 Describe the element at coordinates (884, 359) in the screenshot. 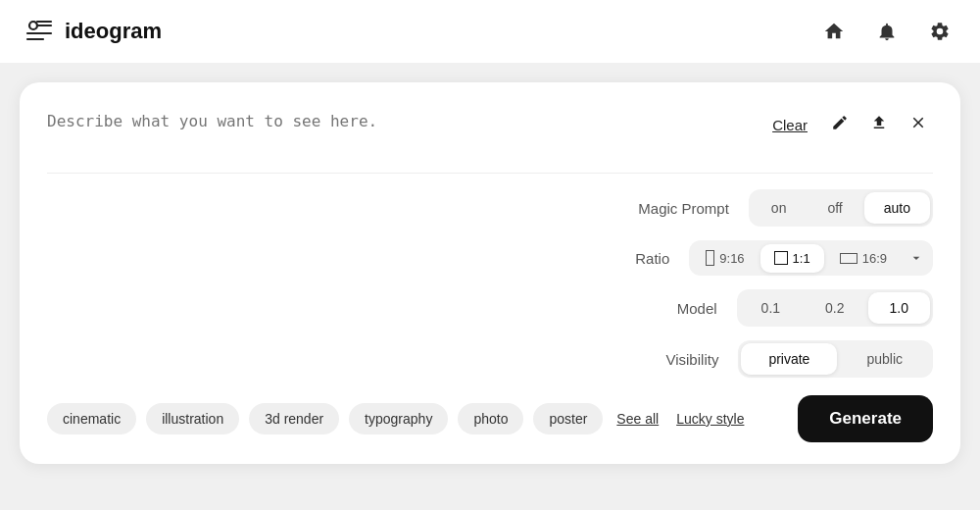

I see `visibility-public-button: public` at that location.